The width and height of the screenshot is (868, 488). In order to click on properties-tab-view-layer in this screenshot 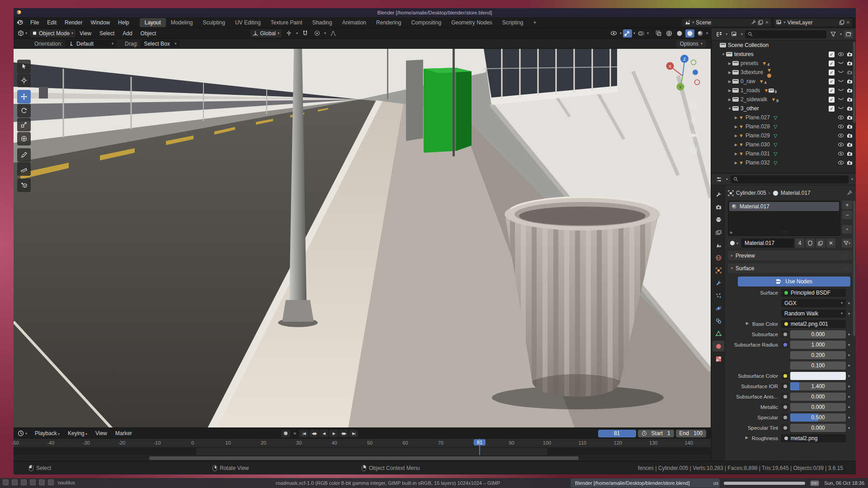, I will do `click(718, 232)`.